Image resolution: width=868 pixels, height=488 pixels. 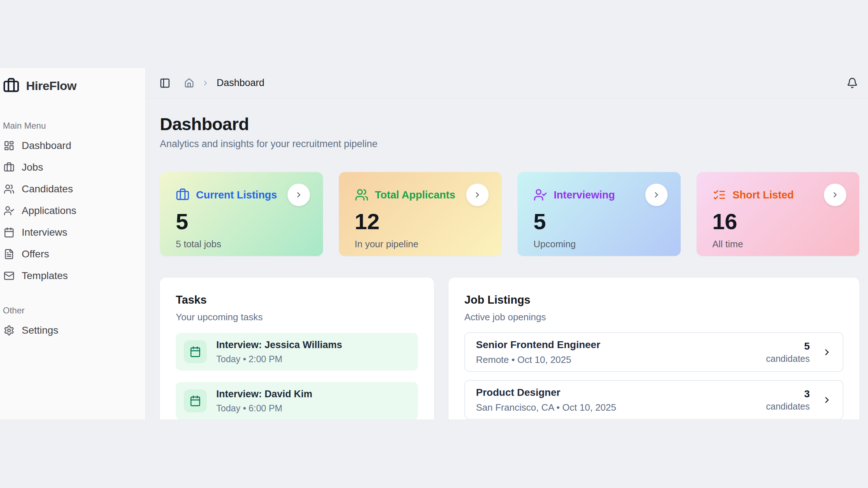 What do you see at coordinates (799, 352) in the screenshot?
I see `job-row-right: 5 candidates` at bounding box center [799, 352].